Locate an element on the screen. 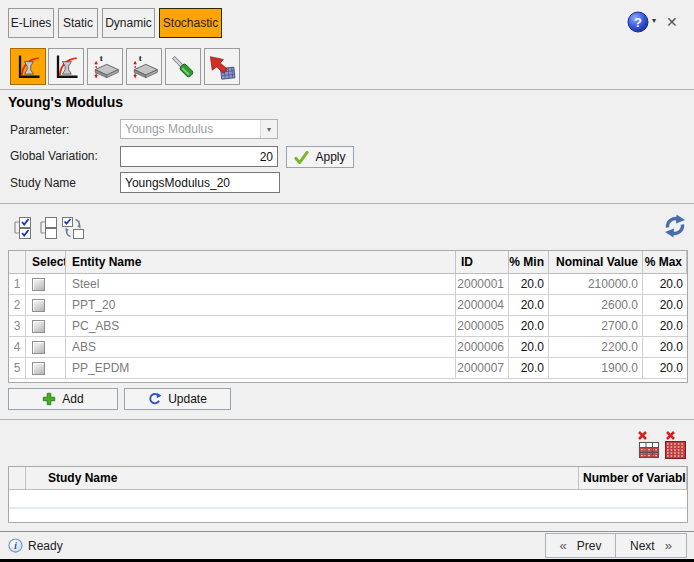  entity-name-cell: ABS is located at coordinates (261, 347).